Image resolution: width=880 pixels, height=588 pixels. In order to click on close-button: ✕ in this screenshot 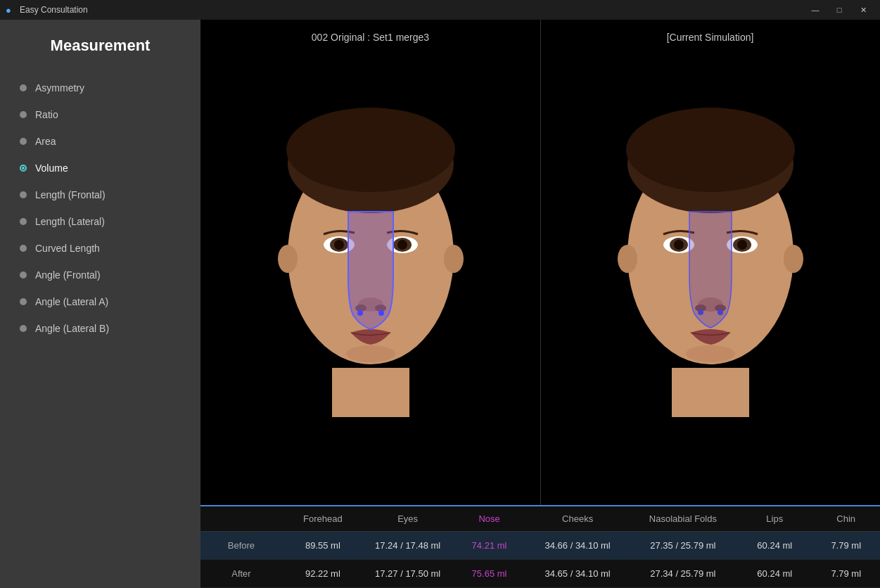, I will do `click(863, 10)`.